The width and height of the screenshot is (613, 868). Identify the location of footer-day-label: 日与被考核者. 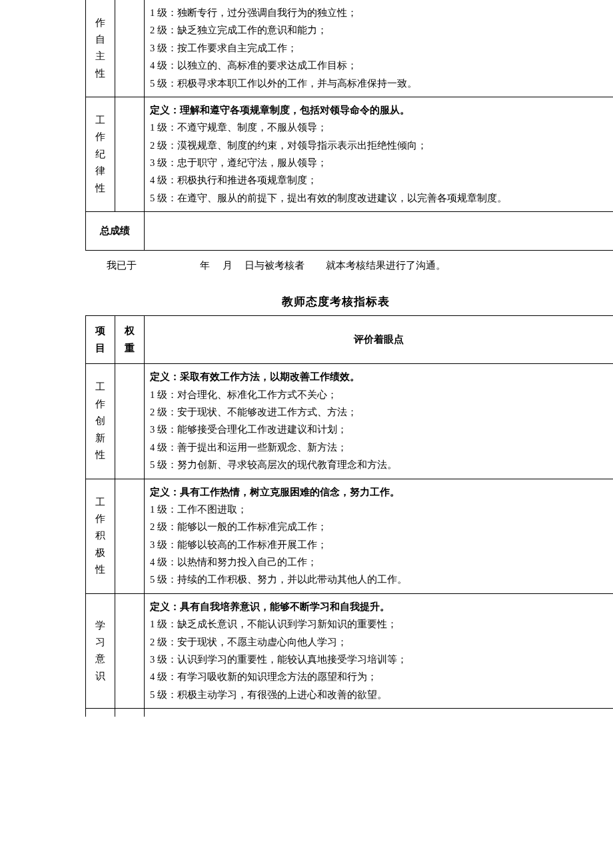
(275, 265).